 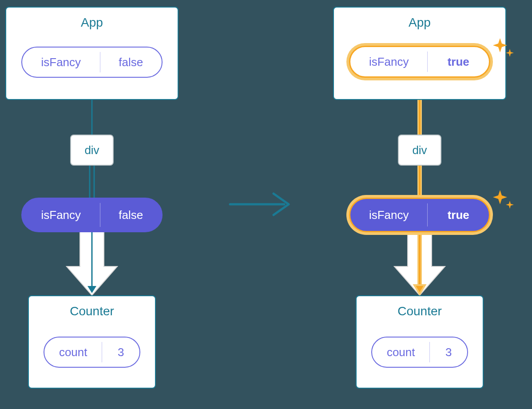 I want to click on prop-key-left: isFancy, so click(x=61, y=215).